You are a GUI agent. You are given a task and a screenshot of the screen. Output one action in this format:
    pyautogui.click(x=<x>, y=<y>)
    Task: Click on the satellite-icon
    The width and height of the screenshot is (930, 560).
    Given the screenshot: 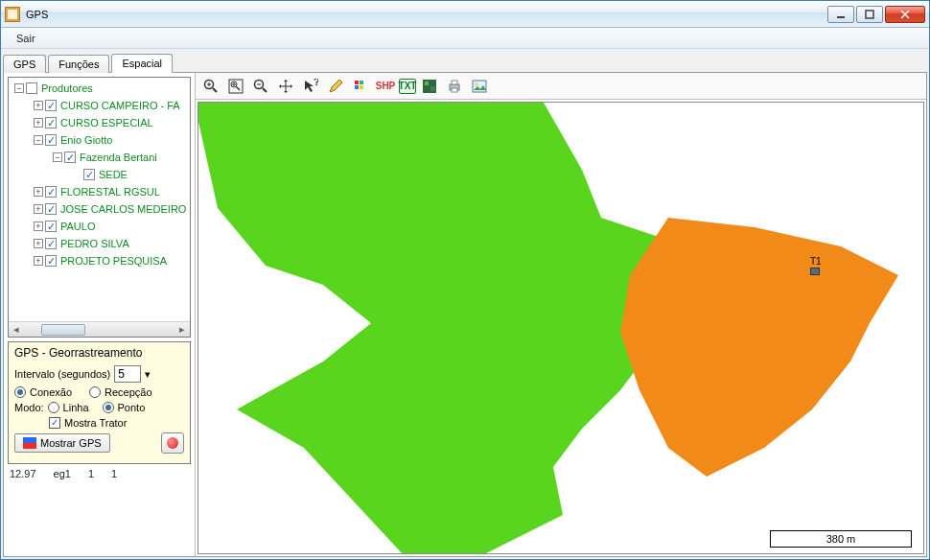 What is the action you would take?
    pyautogui.click(x=430, y=86)
    